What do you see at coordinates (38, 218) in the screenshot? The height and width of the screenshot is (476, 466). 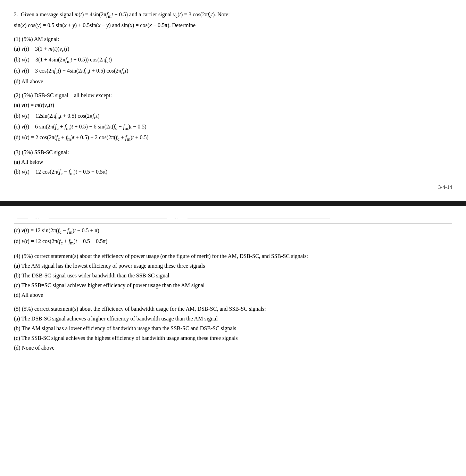 I see `faint-dots-1: ···` at bounding box center [38, 218].